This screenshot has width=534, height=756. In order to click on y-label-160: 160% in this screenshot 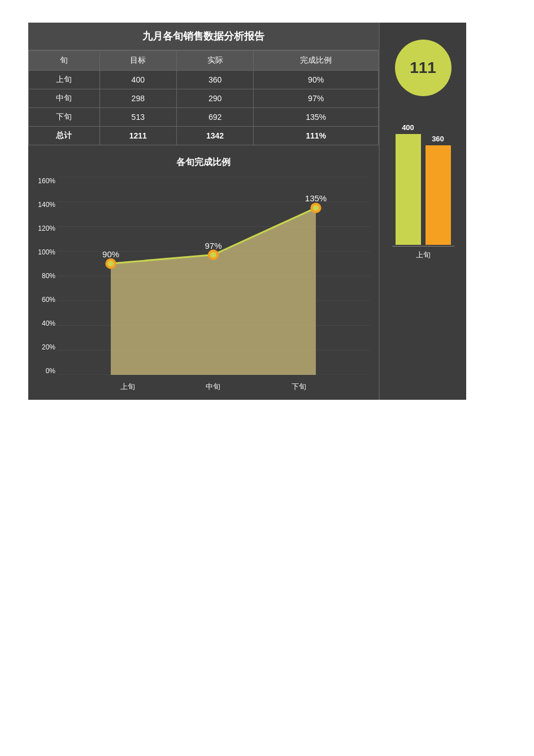, I will do `click(45, 181)`.